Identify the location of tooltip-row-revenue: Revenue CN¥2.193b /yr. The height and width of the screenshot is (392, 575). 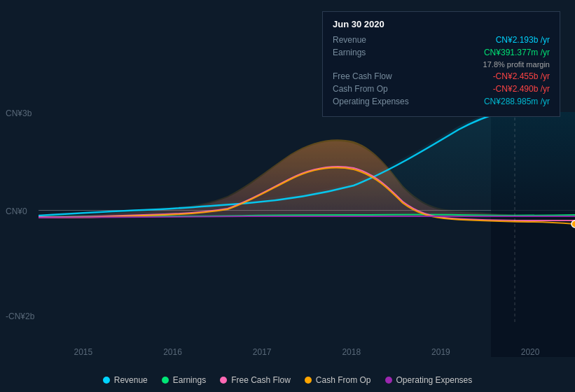
(441, 40).